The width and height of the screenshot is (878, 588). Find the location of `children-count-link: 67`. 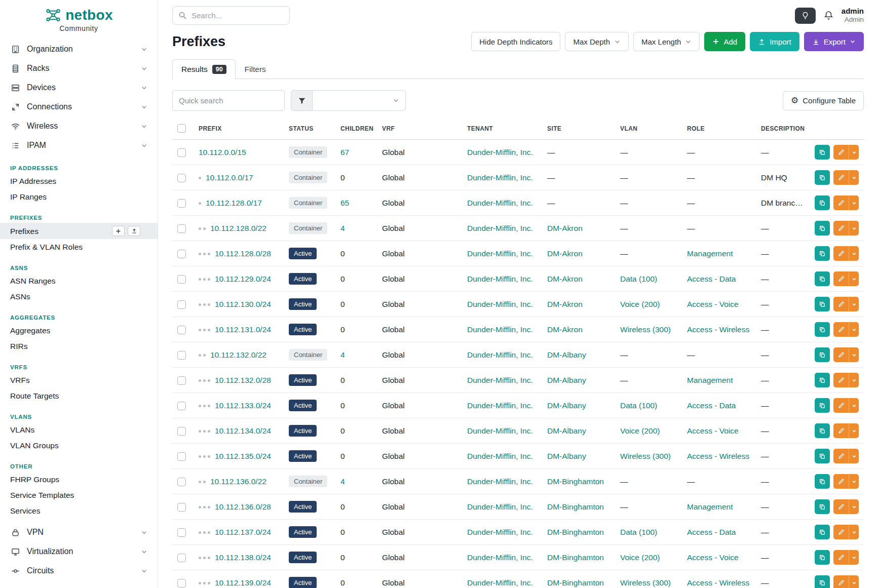

children-count-link: 67 is located at coordinates (345, 152).